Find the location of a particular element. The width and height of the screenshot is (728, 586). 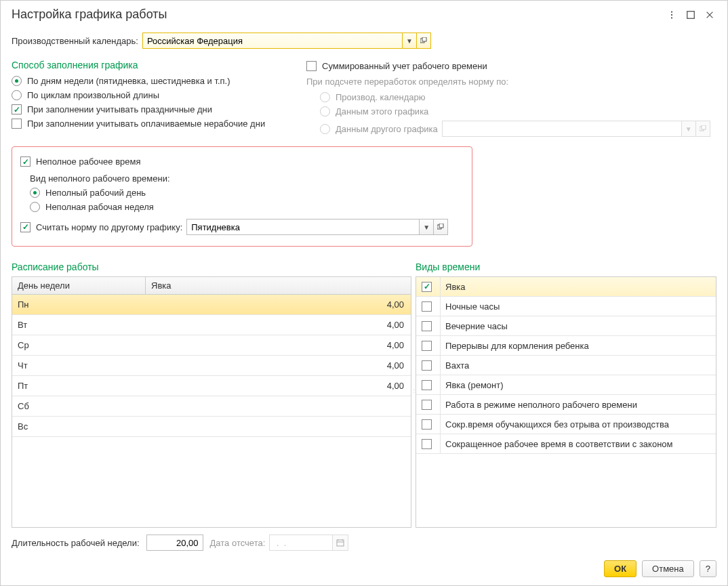

time-type-row: Ночные часы is located at coordinates (566, 306).